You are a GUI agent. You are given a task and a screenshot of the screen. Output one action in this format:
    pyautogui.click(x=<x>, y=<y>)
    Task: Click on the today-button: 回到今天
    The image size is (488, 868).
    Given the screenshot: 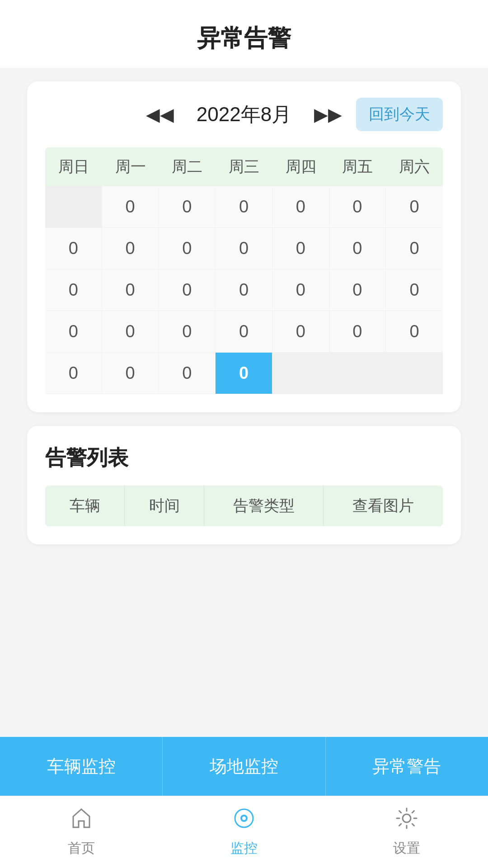 What is the action you would take?
    pyautogui.click(x=399, y=114)
    